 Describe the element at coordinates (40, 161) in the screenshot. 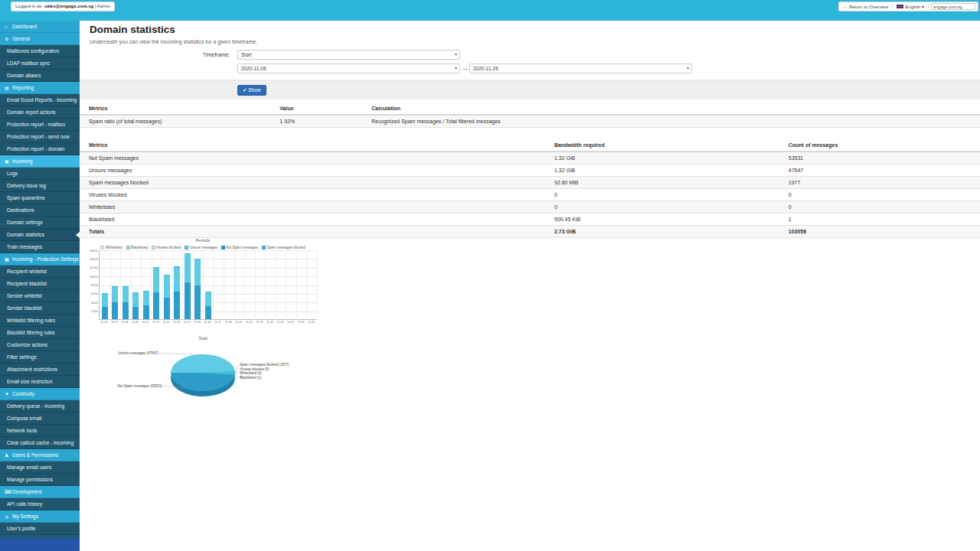

I see `sidebar-section-incoming: ▣Incoming` at that location.